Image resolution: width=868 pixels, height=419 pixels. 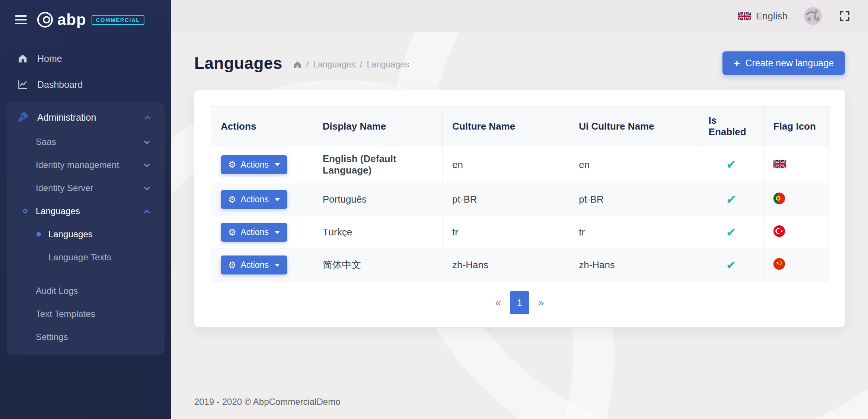 What do you see at coordinates (86, 211) in the screenshot?
I see `sidebar-item-languages: Languages` at bounding box center [86, 211].